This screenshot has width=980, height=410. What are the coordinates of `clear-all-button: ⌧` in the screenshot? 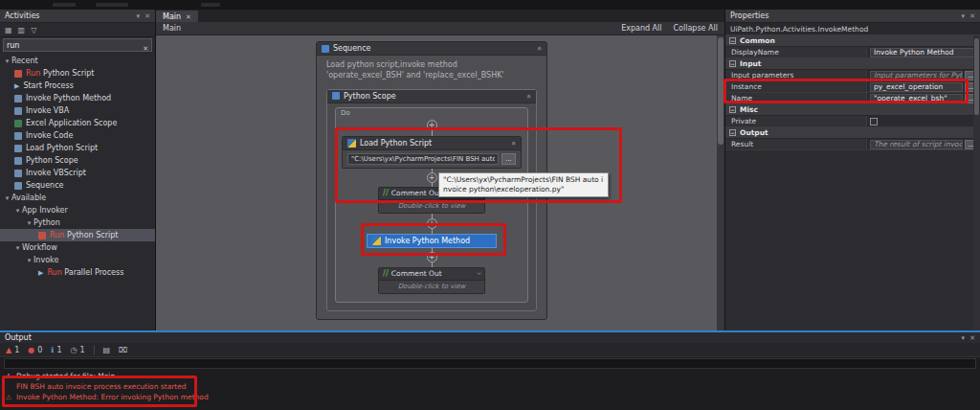 It's located at (122, 351).